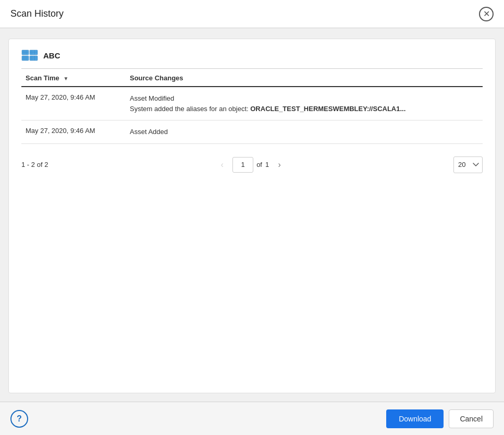 The height and width of the screenshot is (435, 504). What do you see at coordinates (251, 165) in the screenshot?
I see `page-controls: ‹ of 1 ›` at bounding box center [251, 165].